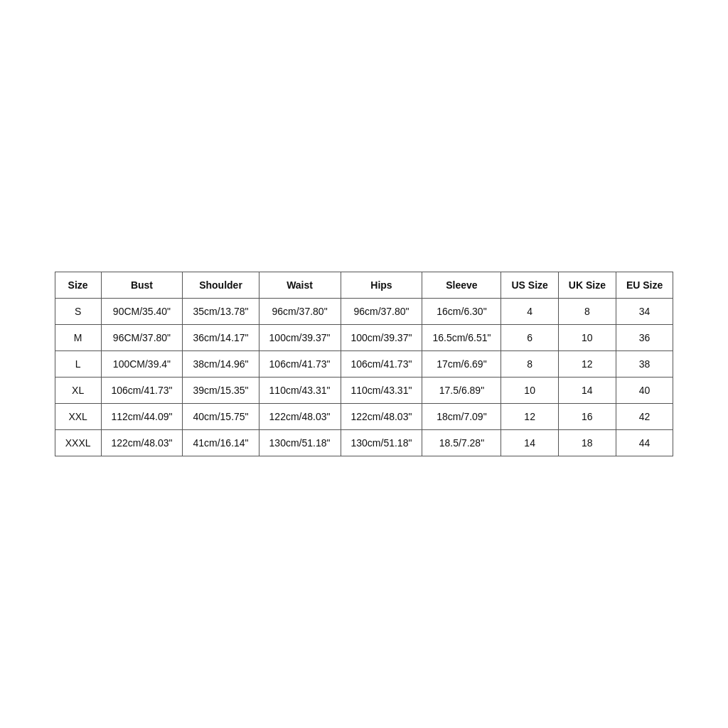 Image resolution: width=728 pixels, height=728 pixels. I want to click on cell-eu_size: 34, so click(644, 311).